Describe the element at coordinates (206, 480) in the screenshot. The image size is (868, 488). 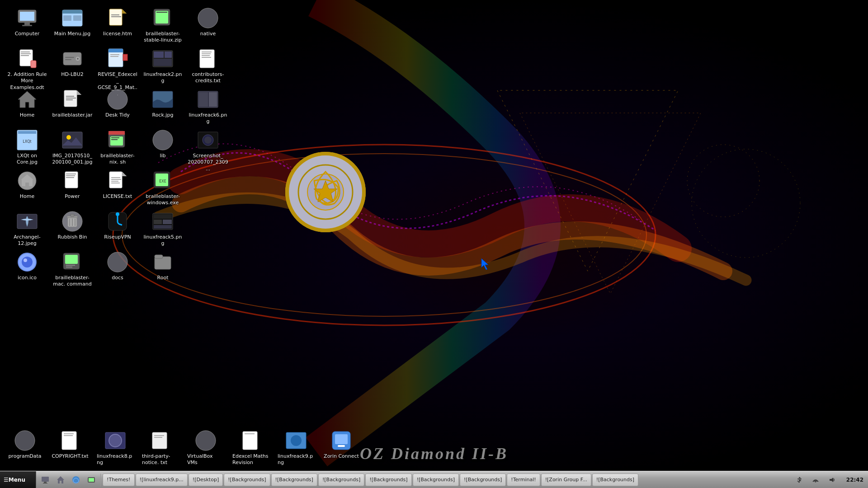
I see `task-desktop: ![Desktop]` at that location.